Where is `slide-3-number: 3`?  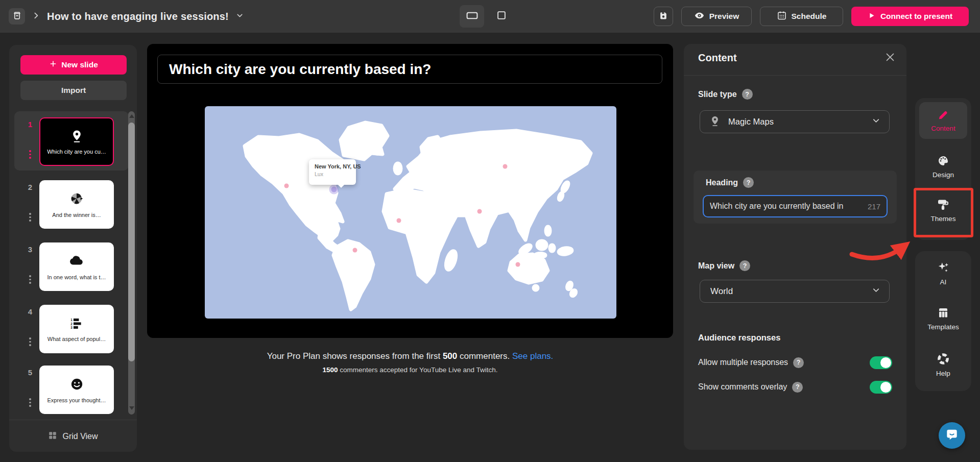
slide-3-number: 3 is located at coordinates (30, 249).